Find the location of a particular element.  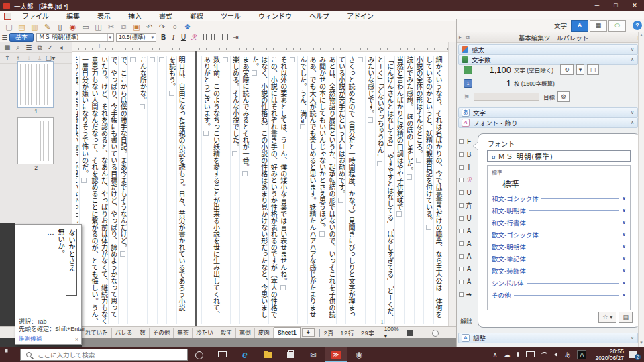

start-button is located at coordinates (10, 355).